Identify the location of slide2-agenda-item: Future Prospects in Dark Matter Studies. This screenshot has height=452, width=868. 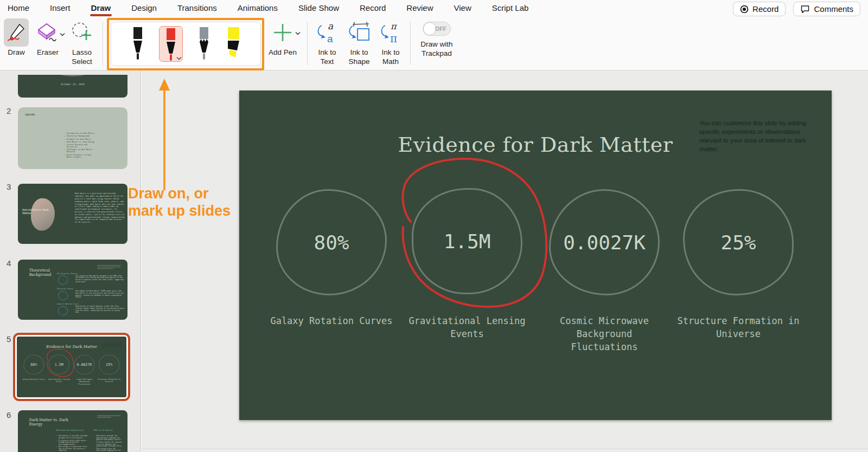
(81, 156).